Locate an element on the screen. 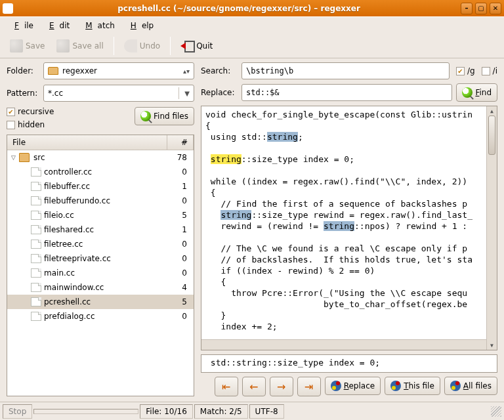 The image size is (504, 420). file-row: filetreeprivate.cc0 is located at coordinates (100, 259).